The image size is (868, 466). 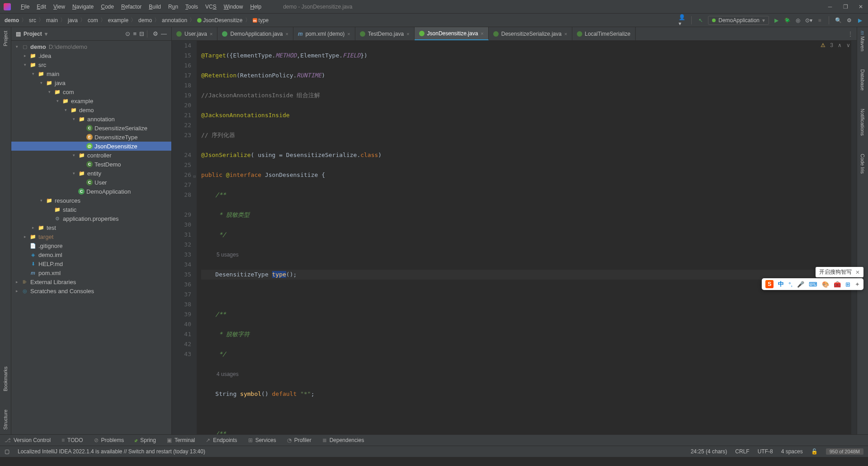 What do you see at coordinates (765, 452) in the screenshot?
I see `encoding: UTF-8` at bounding box center [765, 452].